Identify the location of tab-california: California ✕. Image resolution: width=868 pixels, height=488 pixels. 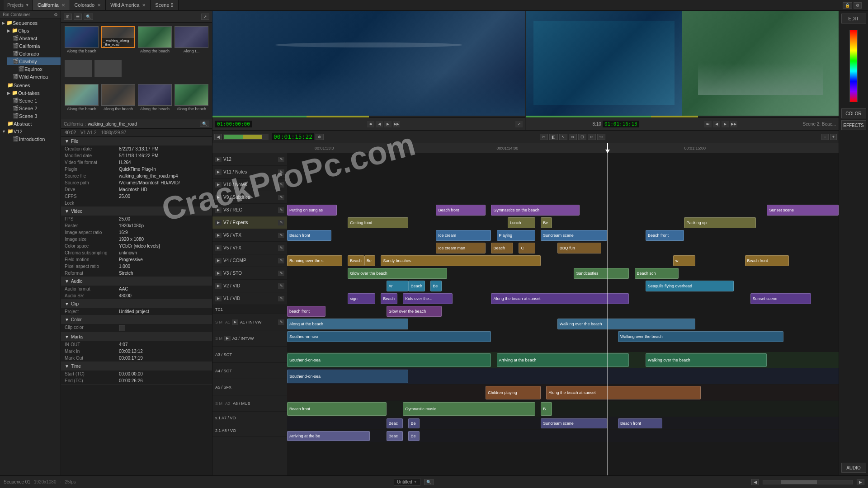
(52, 5).